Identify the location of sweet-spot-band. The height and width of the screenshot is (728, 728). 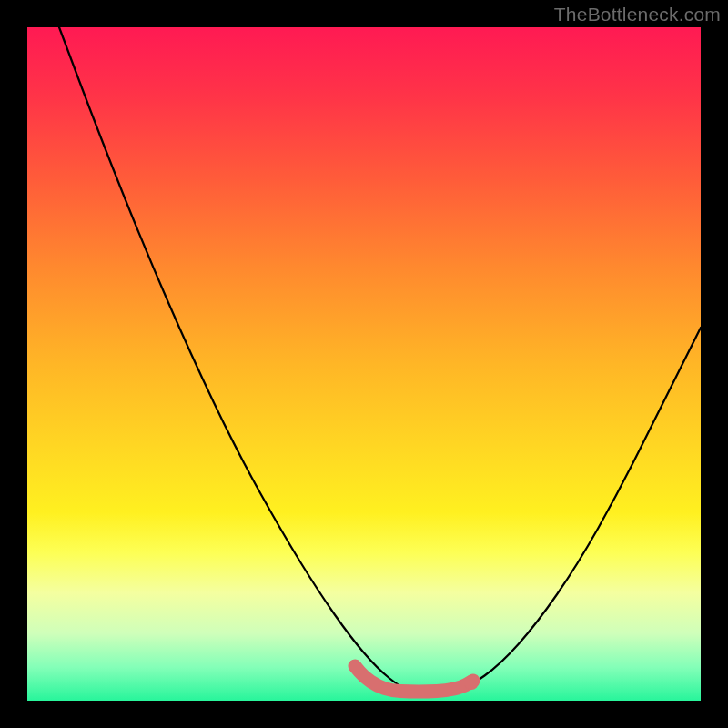
(414, 679).